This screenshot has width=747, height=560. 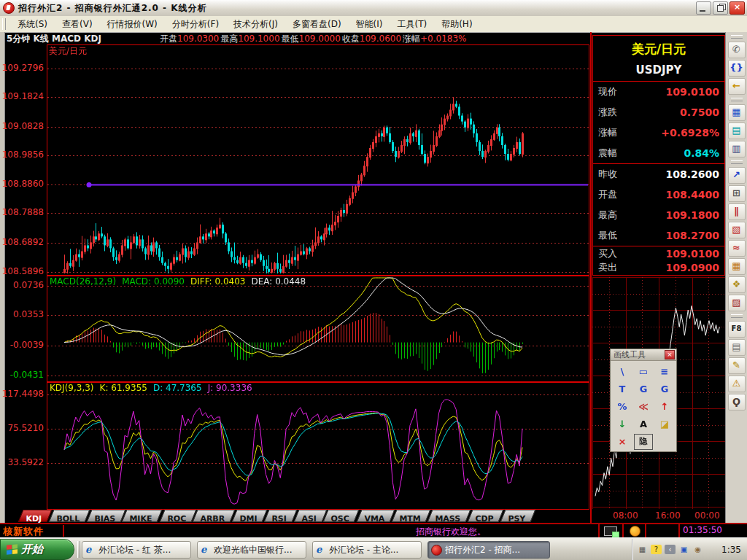 I want to click on start-label: 开始, so click(x=32, y=550).